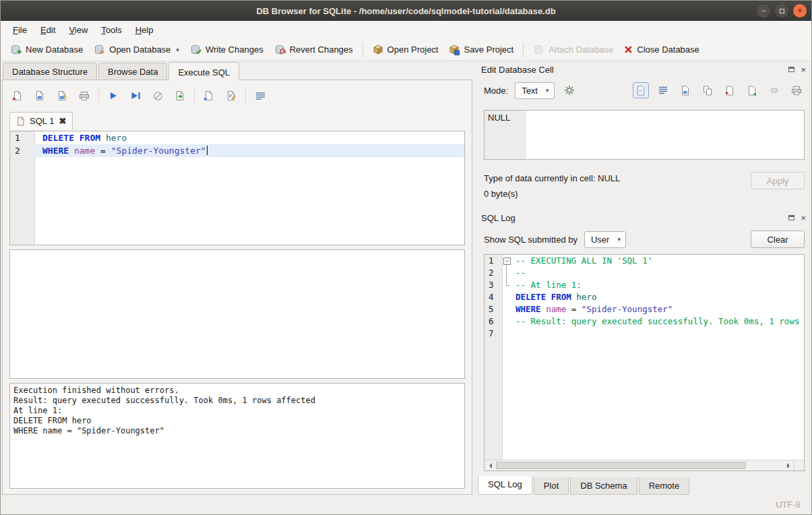  Describe the element at coordinates (797, 90) in the screenshot. I see `print-cell-button` at that location.